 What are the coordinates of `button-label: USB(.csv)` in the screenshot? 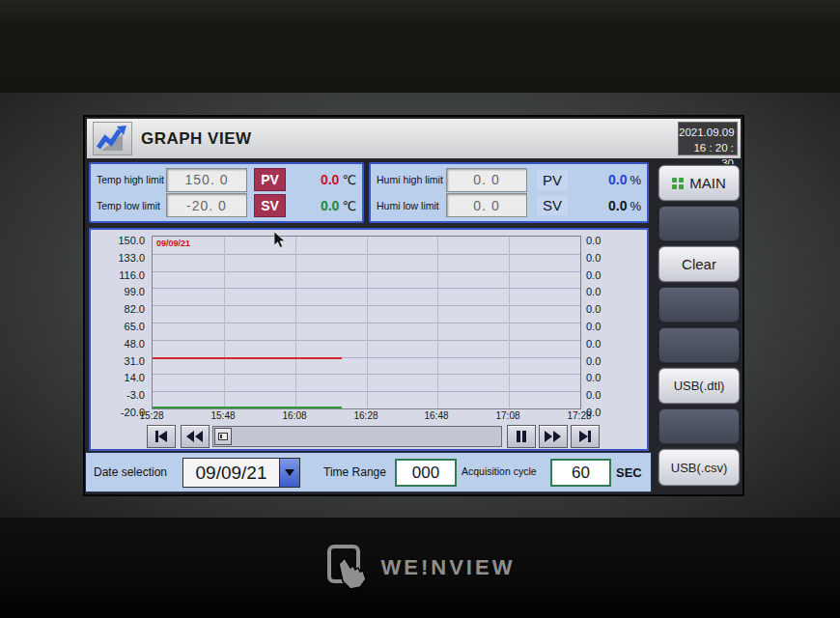 It's located at (699, 467).